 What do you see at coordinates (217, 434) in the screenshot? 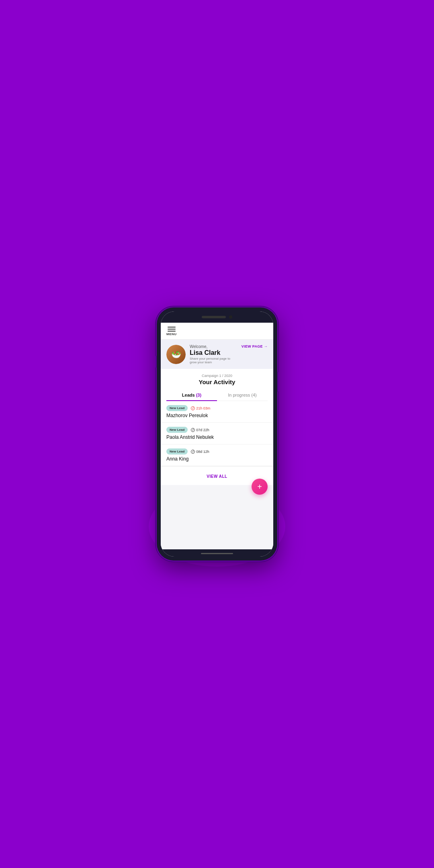
I see `lead-item: New Lead 07d 22h` at bounding box center [217, 434].